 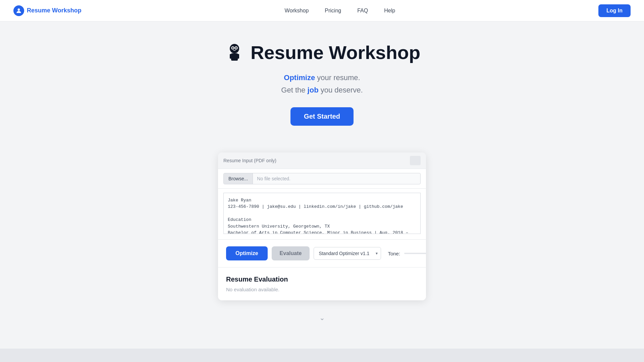 I want to click on logo-link: Resume Workshop, so click(x=48, y=11).